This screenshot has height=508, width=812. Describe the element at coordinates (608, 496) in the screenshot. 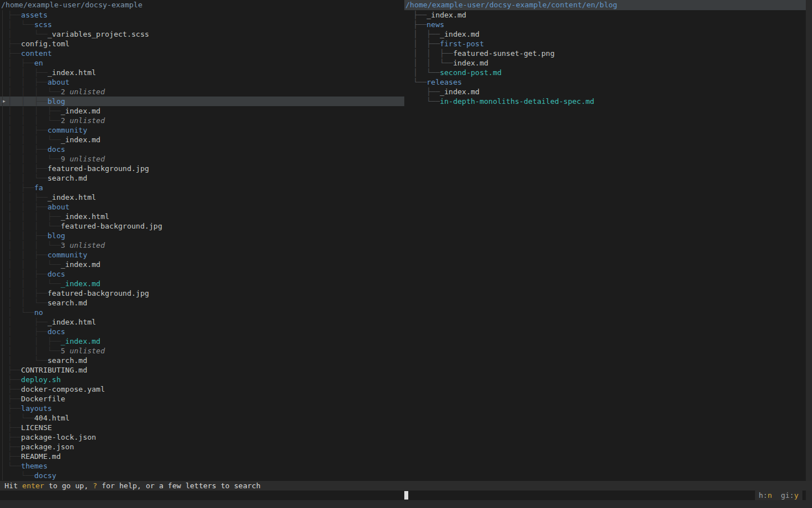

I see `right-command-input: h:n gi:y` at that location.